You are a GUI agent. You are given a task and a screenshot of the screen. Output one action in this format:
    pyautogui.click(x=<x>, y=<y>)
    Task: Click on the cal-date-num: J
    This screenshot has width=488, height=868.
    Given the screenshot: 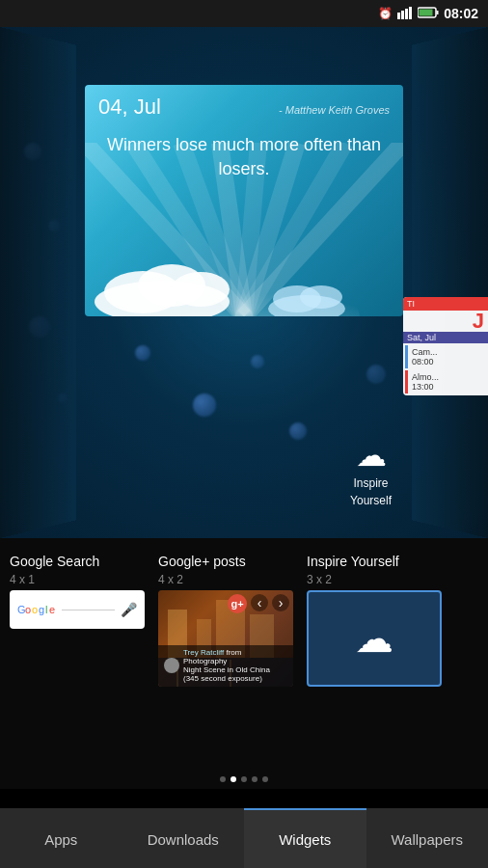 What is the action you would take?
    pyautogui.click(x=446, y=321)
    